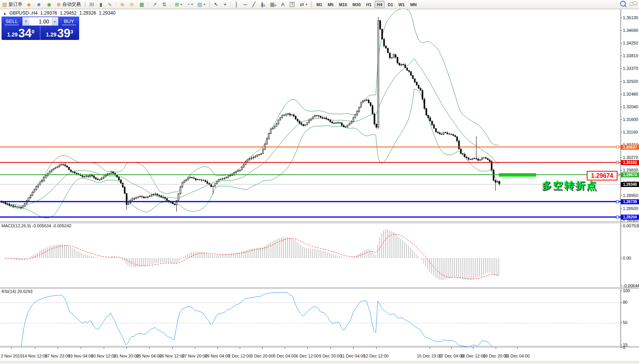 This screenshot has width=639, height=364. What do you see at coordinates (631, 56) in the screenshot?
I see `price-axis-label: 1.33810` at bounding box center [631, 56].